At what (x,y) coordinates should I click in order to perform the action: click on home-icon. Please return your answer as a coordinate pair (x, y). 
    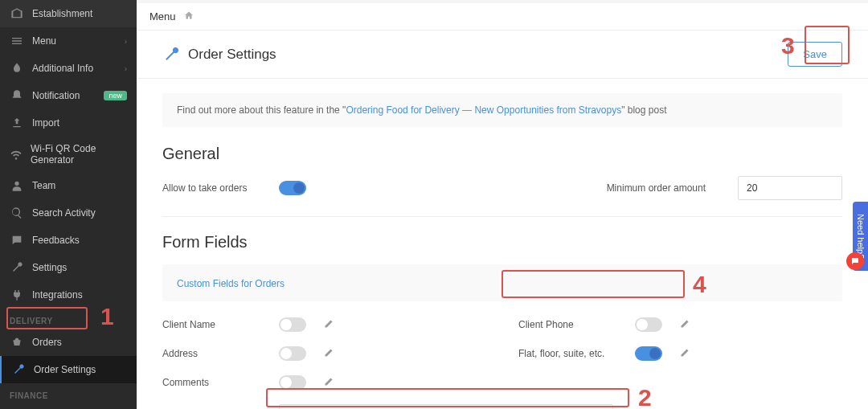
    Looking at the image, I should click on (189, 16).